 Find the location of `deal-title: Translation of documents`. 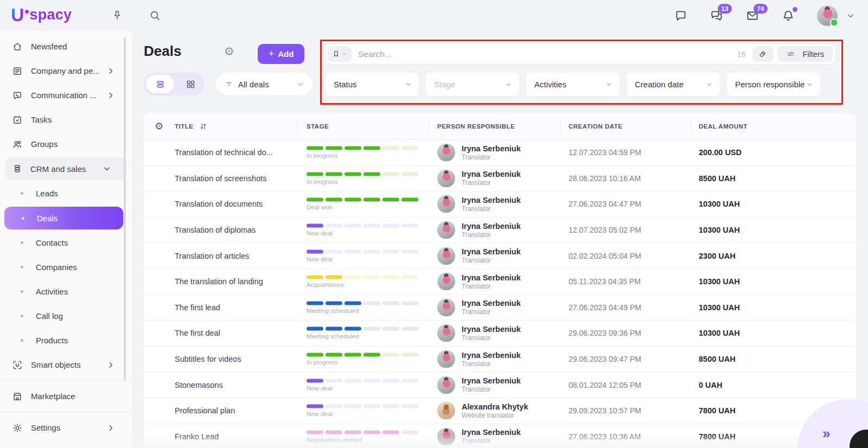

deal-title: Translation of documents is located at coordinates (219, 204).